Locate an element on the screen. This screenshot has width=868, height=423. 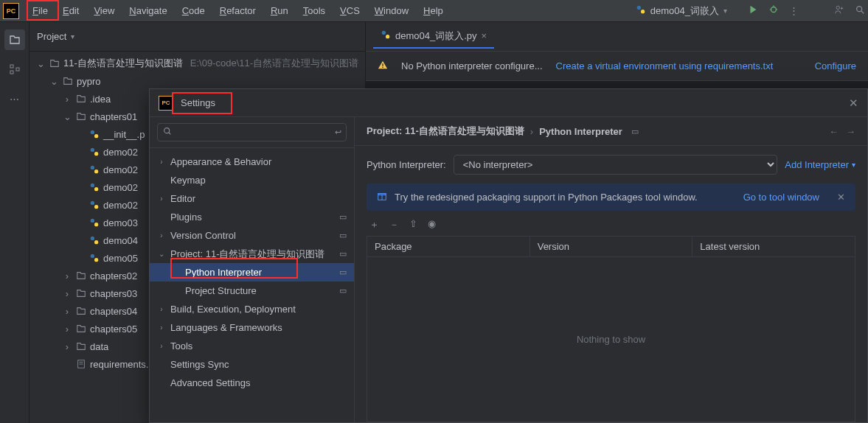
promo-link: Go to tool window is located at coordinates (782, 197).